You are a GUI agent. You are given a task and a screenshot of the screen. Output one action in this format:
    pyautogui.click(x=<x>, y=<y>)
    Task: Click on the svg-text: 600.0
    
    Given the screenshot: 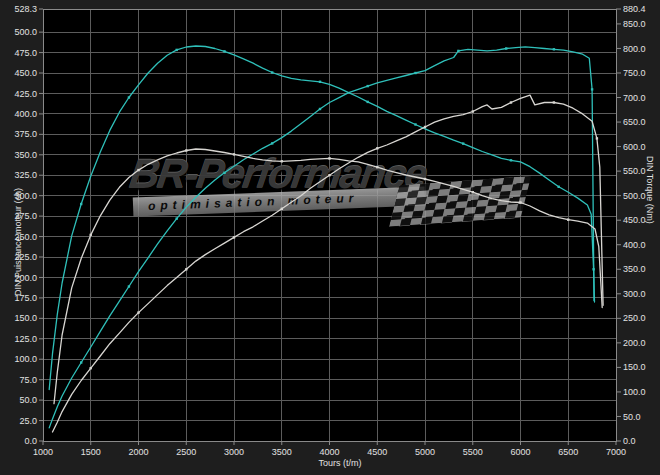 What is the action you would take?
    pyautogui.click(x=634, y=147)
    